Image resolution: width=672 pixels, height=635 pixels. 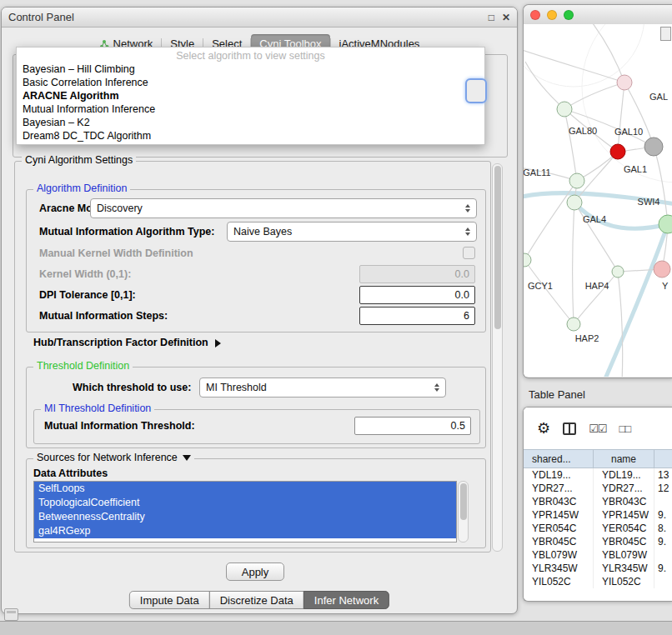 I want to click on node-hap2, so click(x=574, y=324).